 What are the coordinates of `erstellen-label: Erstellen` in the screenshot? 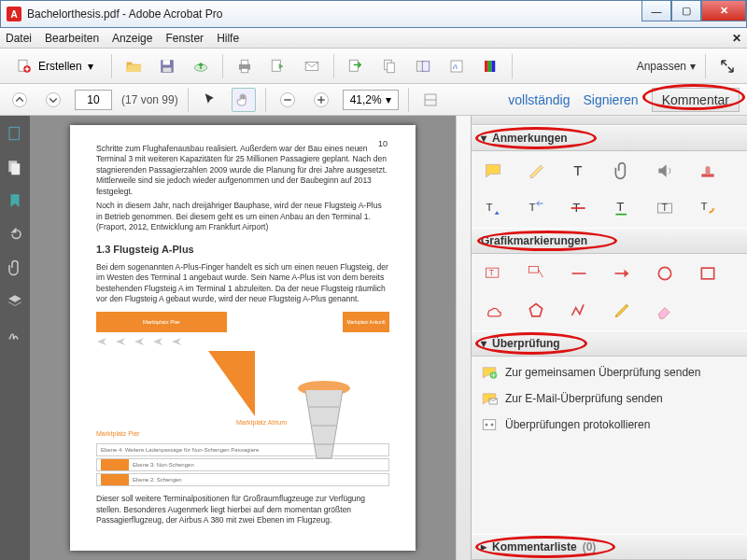 It's located at (60, 66).